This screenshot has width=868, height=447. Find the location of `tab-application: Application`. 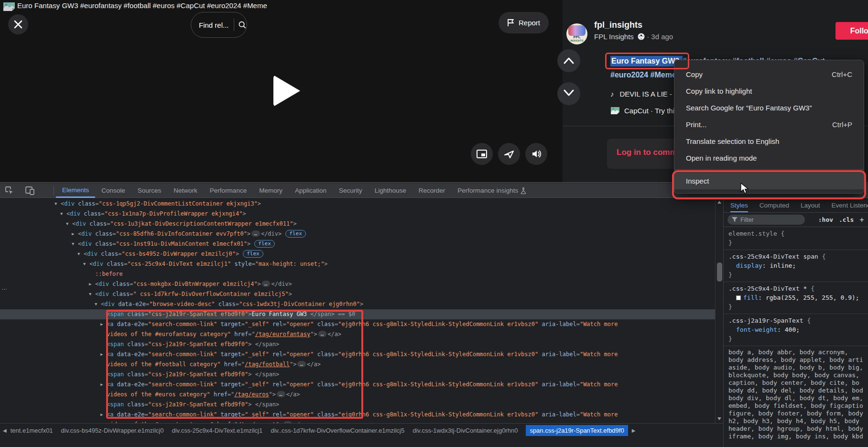

tab-application: Application is located at coordinates (311, 190).